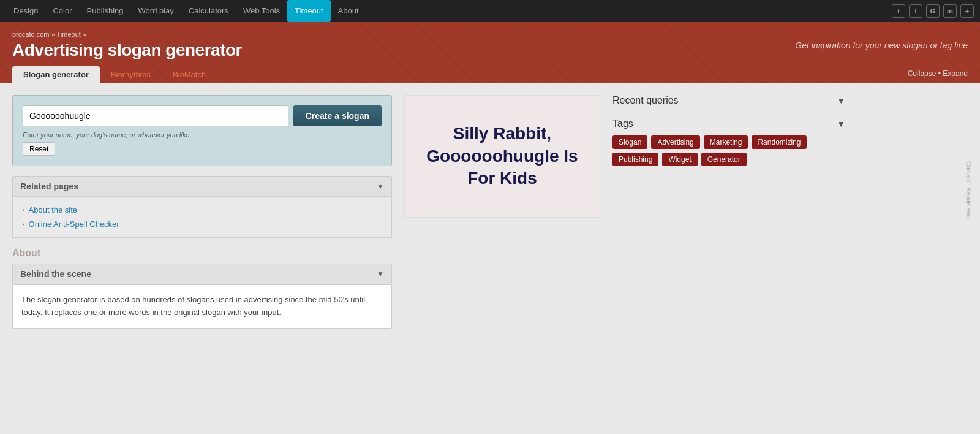 The image size is (980, 434). Describe the element at coordinates (933, 11) in the screenshot. I see `social-icons: t f G in +` at that location.